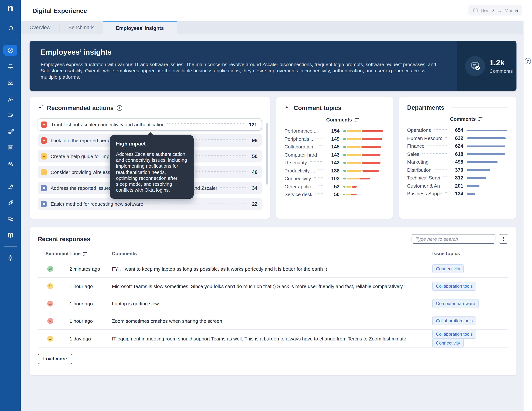 This screenshot has width=532, height=411. What do you see at coordinates (44, 140) in the screenshot?
I see `high-impact-icon` at bounding box center [44, 140].